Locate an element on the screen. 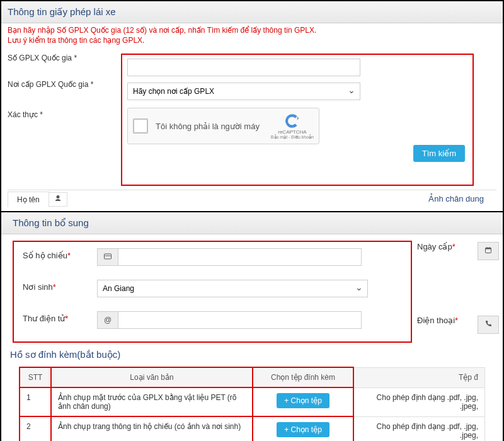  label-so-gplx: Số GPLX Quốc gia * is located at coordinates (64, 58).